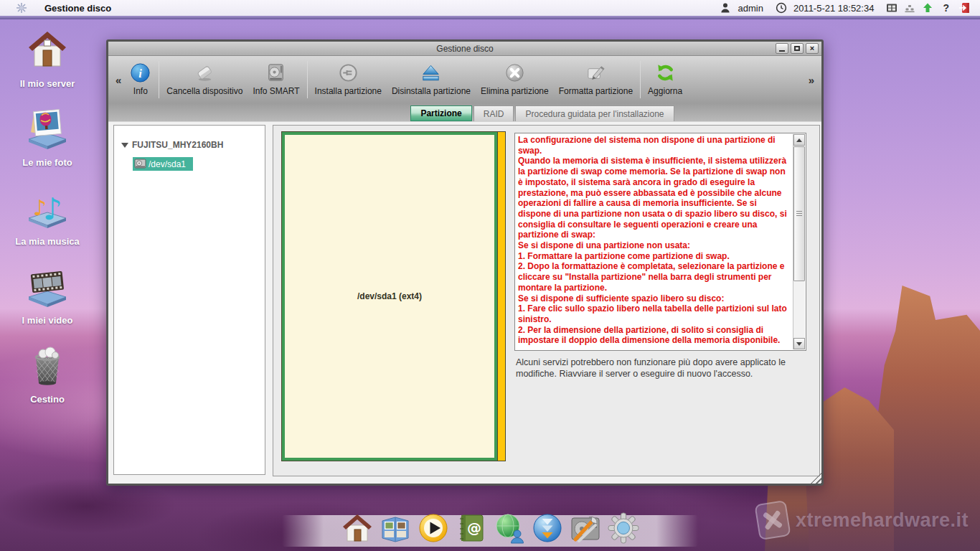  What do you see at coordinates (862, 520) in the screenshot?
I see `watermark: xtremehardware.it` at bounding box center [862, 520].